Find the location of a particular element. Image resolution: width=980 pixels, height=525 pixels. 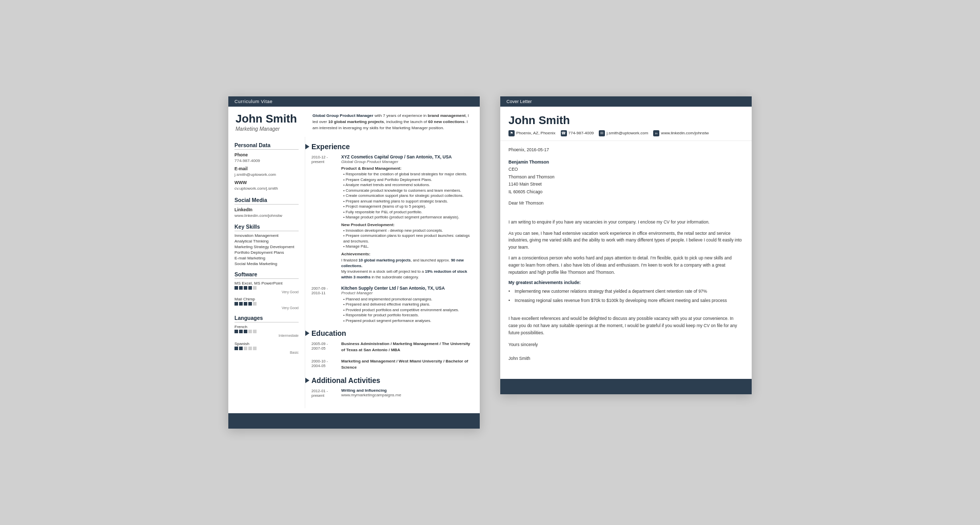

cv-linkedin-label: LinkedIn is located at coordinates (267, 210).